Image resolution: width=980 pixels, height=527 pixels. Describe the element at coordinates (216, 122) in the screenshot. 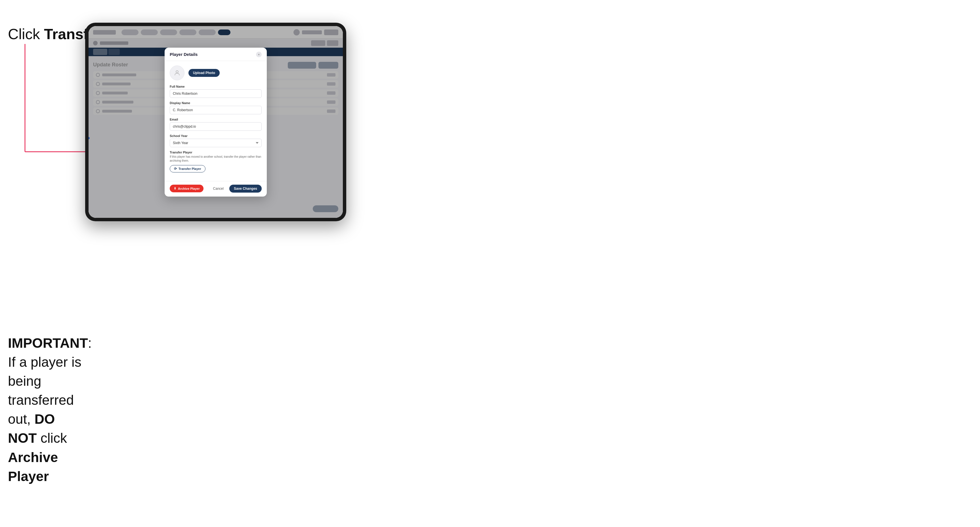

I see `modal-overlay: Player Details ×` at that location.